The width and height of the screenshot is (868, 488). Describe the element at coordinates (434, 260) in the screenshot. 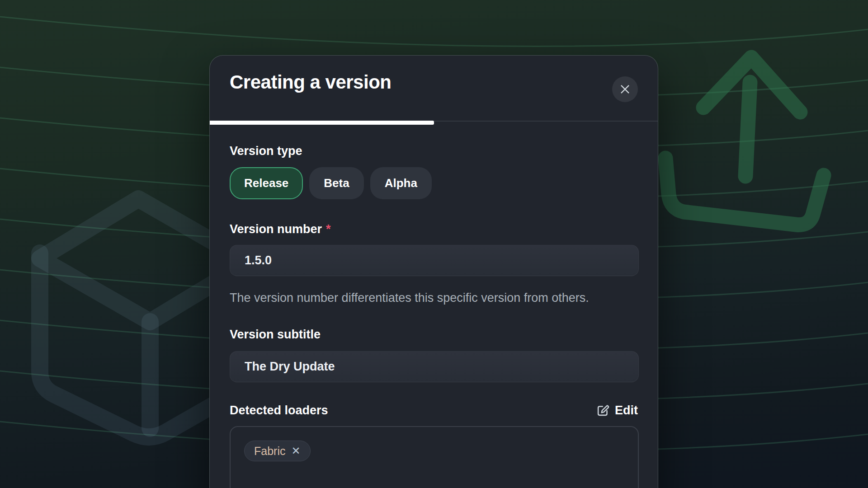

I see `version-number-input` at that location.